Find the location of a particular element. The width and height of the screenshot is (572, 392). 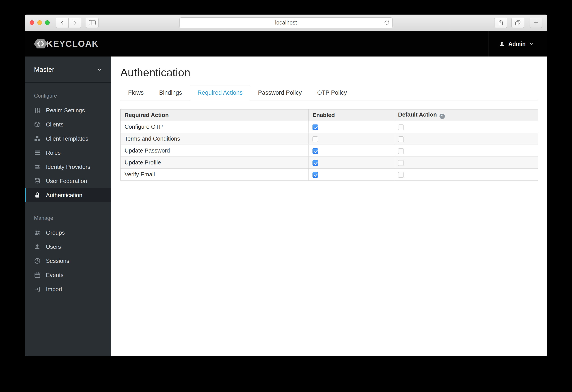

user-name: Admin is located at coordinates (517, 44).